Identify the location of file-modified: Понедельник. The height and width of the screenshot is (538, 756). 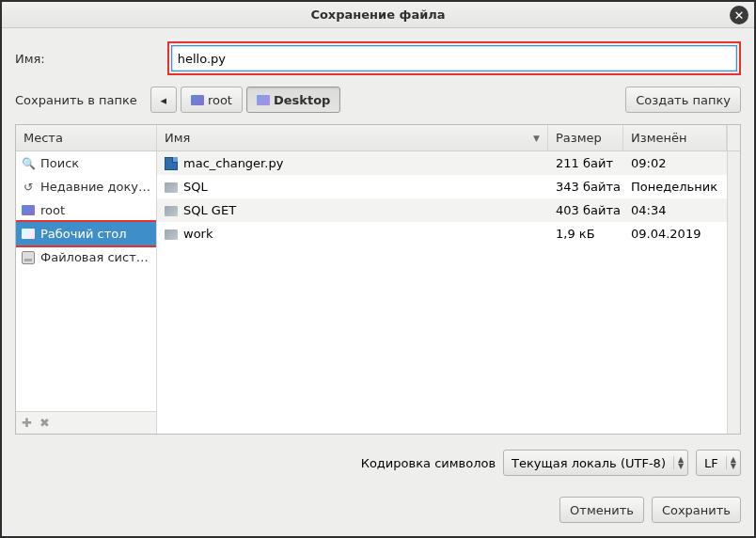
(674, 186).